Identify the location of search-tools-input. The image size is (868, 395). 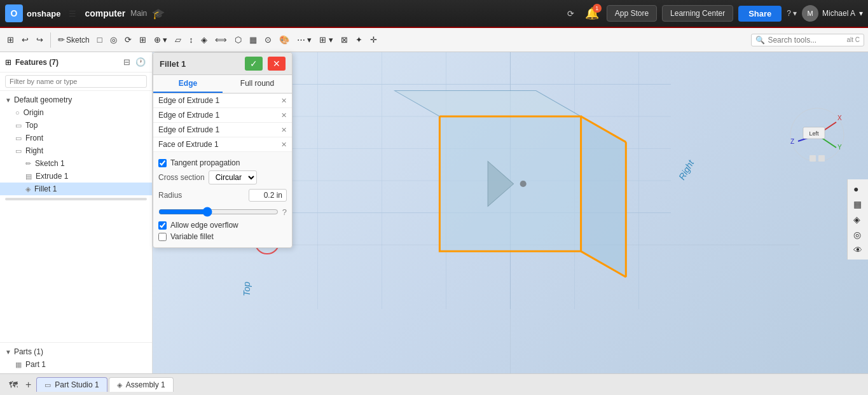
(806, 40).